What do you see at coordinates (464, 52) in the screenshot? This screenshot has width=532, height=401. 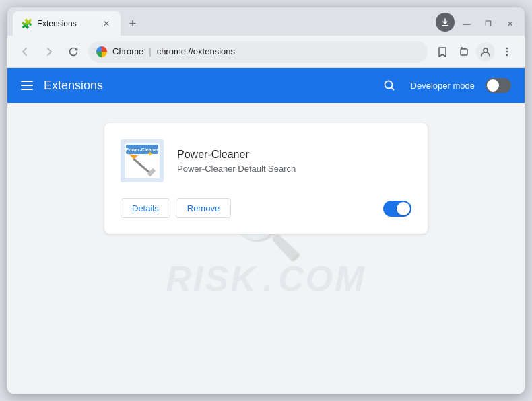 I see `puzzle-icon` at bounding box center [464, 52].